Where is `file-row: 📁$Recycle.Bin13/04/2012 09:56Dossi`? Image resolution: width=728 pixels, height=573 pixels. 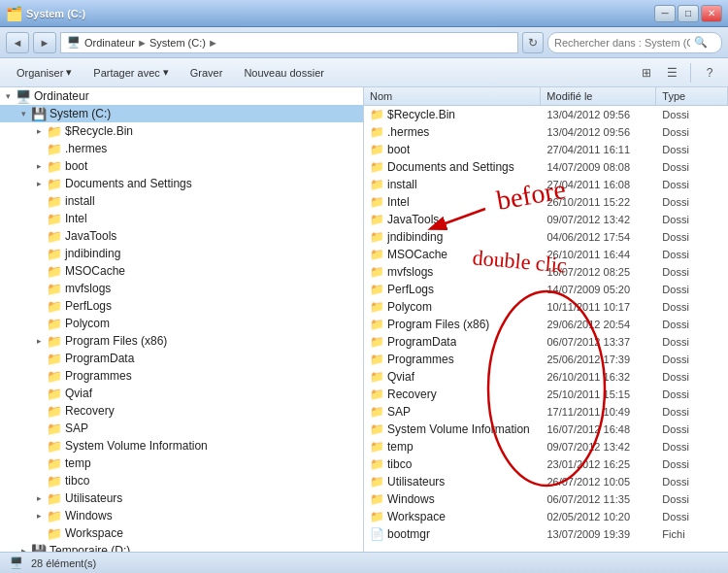
file-row: 📁$Recycle.Bin13/04/2012 09:56Dossi is located at coordinates (546, 115).